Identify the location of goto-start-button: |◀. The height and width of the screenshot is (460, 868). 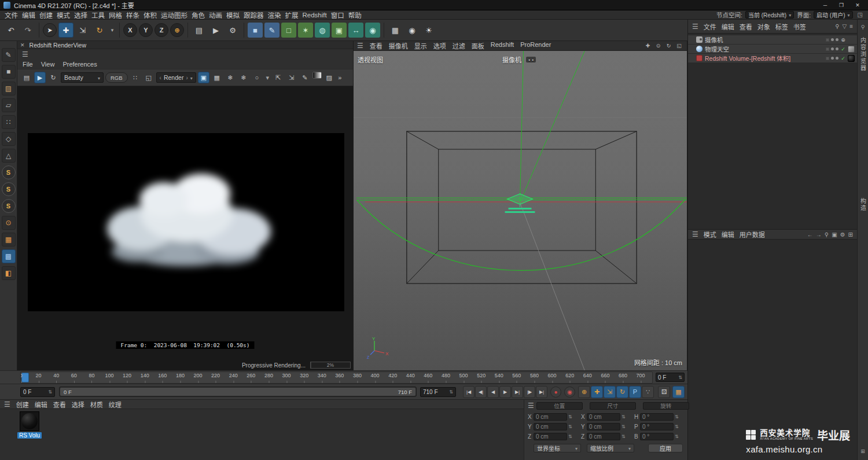
(469, 392).